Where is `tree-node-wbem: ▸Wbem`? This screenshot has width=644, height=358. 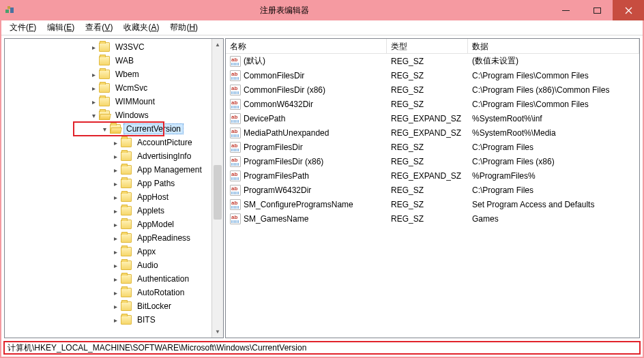
tree-node-wbem: ▸Wbem is located at coordinates (114, 74).